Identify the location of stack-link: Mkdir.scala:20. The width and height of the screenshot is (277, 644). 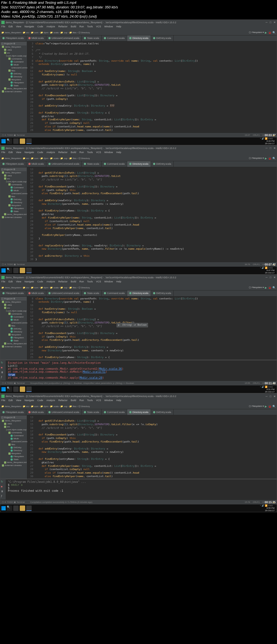
(91, 378).